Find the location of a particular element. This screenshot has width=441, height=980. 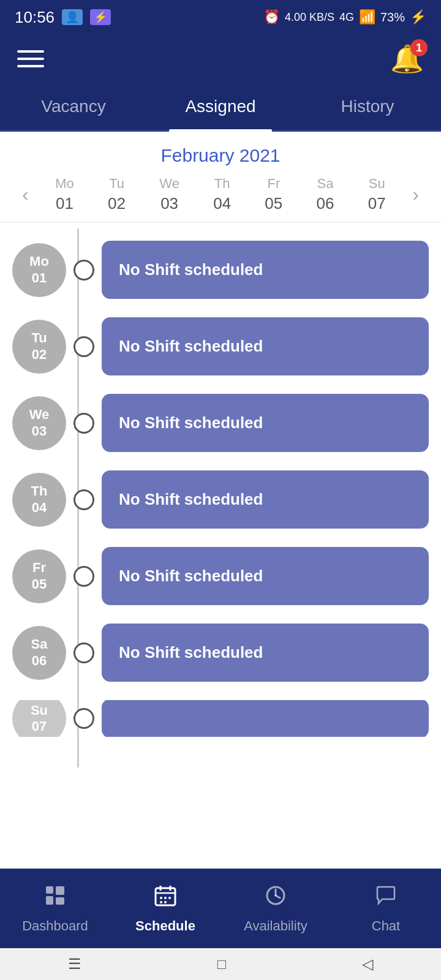

nav-item-chat: Chat is located at coordinates (386, 909).